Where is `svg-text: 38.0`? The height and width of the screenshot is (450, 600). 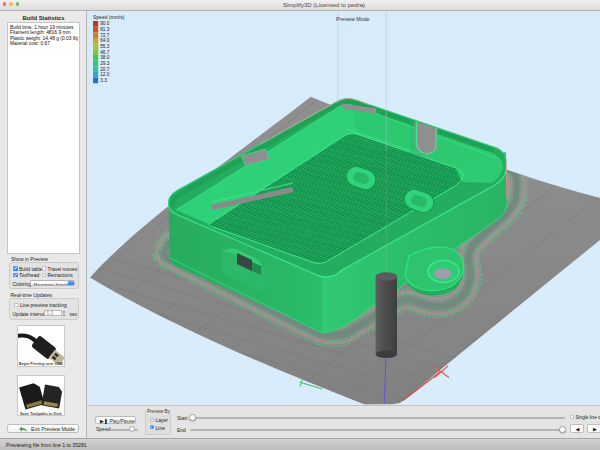
svg-text: 38.0 is located at coordinates (105, 58).